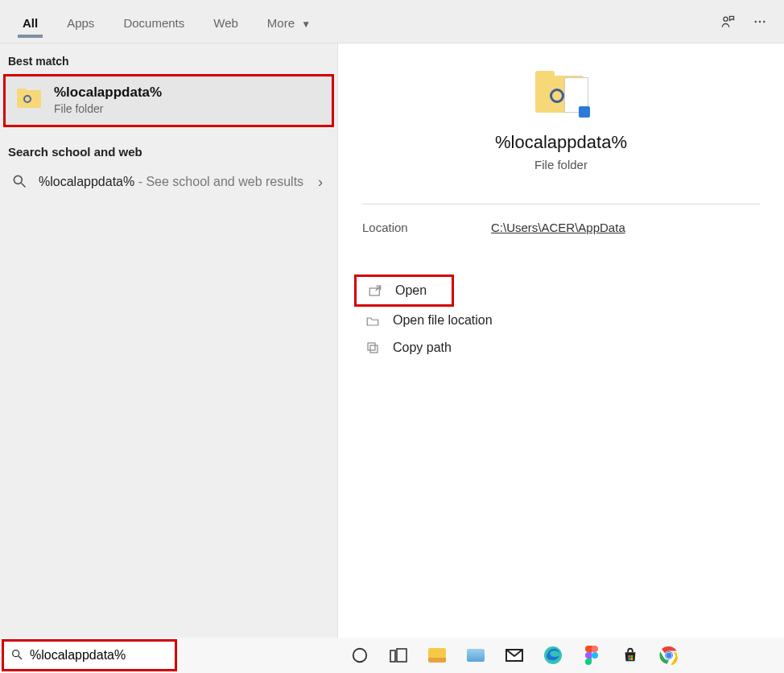 Image resolution: width=784 pixels, height=673 pixels. What do you see at coordinates (392, 22) in the screenshot?
I see `search-tabs: All Apps Documents Web More ▼` at bounding box center [392, 22].